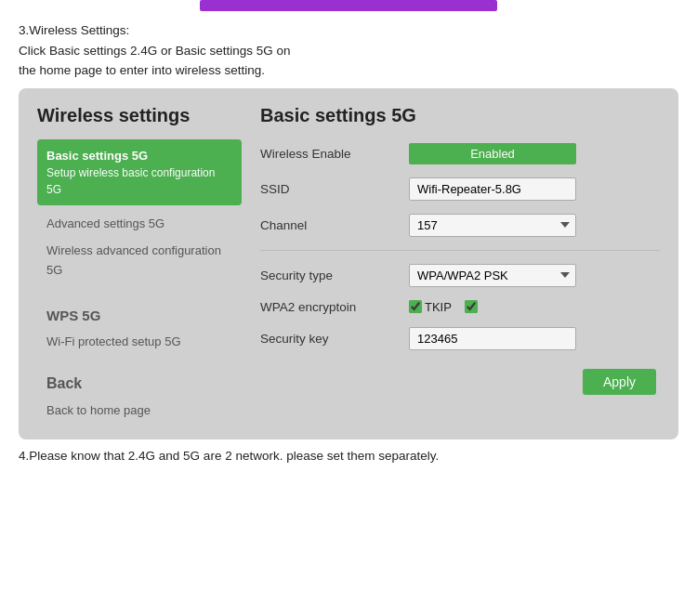 The width and height of the screenshot is (697, 616). I want to click on channel-select: 157, so click(493, 225).